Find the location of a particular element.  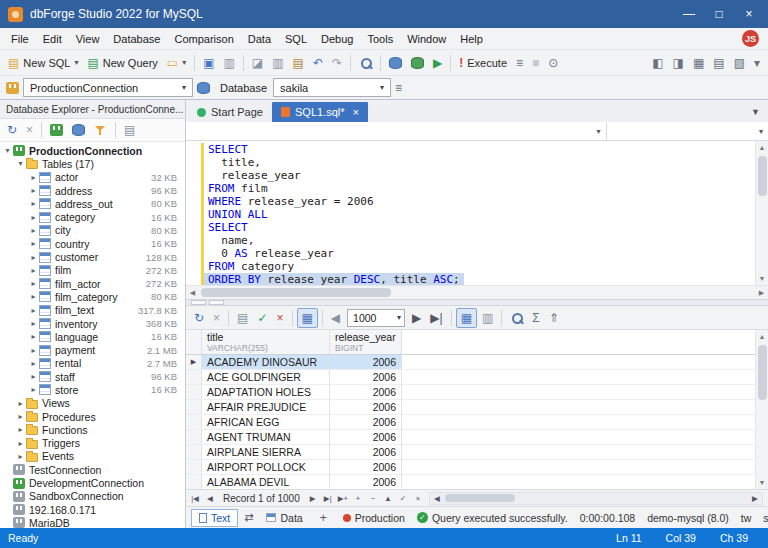

new-sql-button: ▤New SQL▾ is located at coordinates (43, 63).